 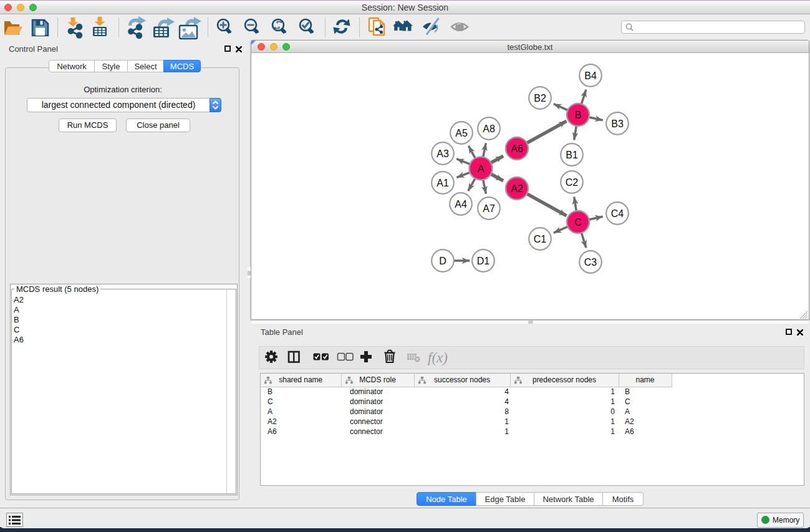 I want to click on svg-text: D, so click(x=443, y=261).